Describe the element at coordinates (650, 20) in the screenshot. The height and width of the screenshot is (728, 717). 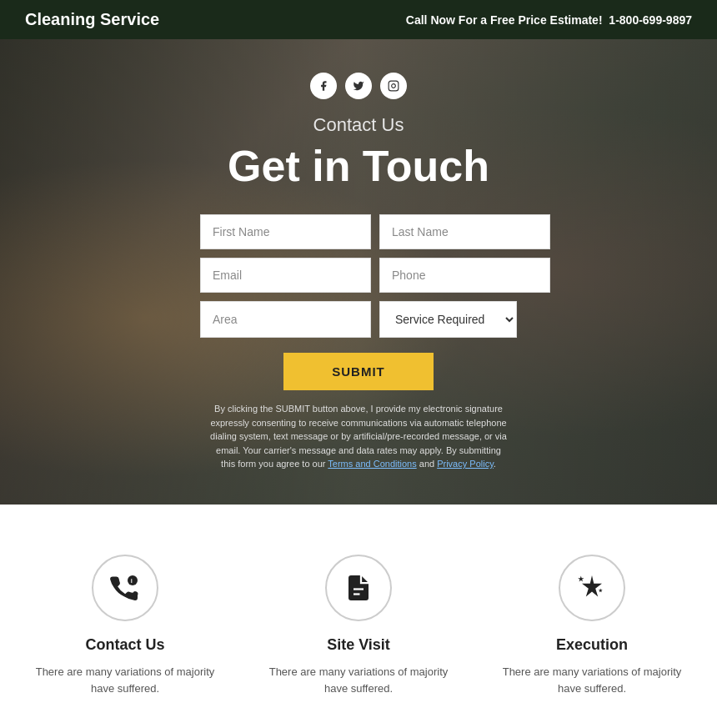
I see `phone-number: 1-800-699-9897` at that location.